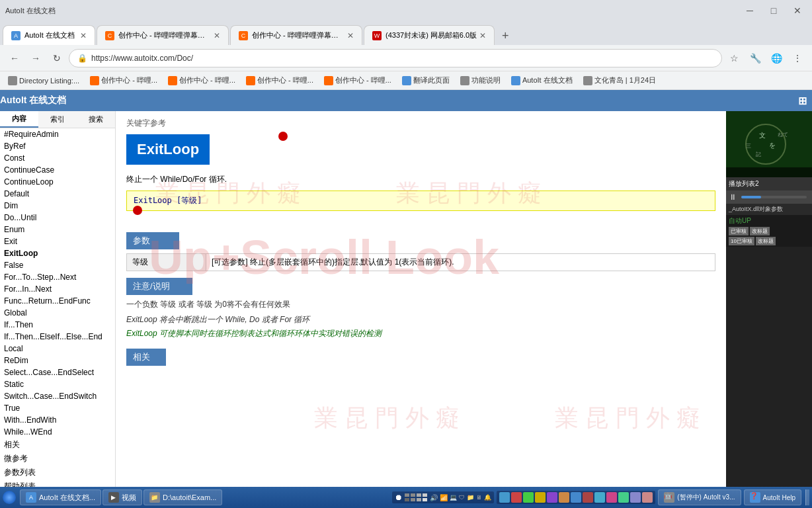 The image size is (812, 508). What do you see at coordinates (58, 230) in the screenshot?
I see `sidebar-item-enum: Enum` at bounding box center [58, 230].